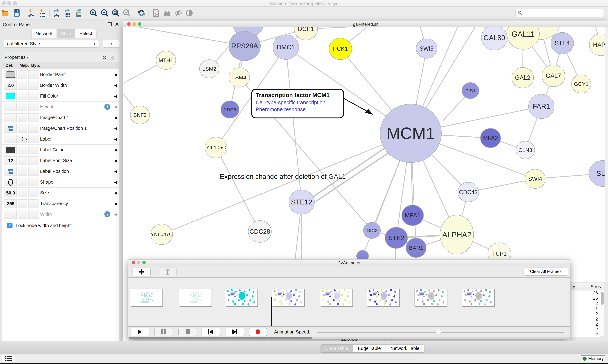  Describe the element at coordinates (369, 348) in the screenshot. I see `tab-edge-table: Edge Table` at that location.